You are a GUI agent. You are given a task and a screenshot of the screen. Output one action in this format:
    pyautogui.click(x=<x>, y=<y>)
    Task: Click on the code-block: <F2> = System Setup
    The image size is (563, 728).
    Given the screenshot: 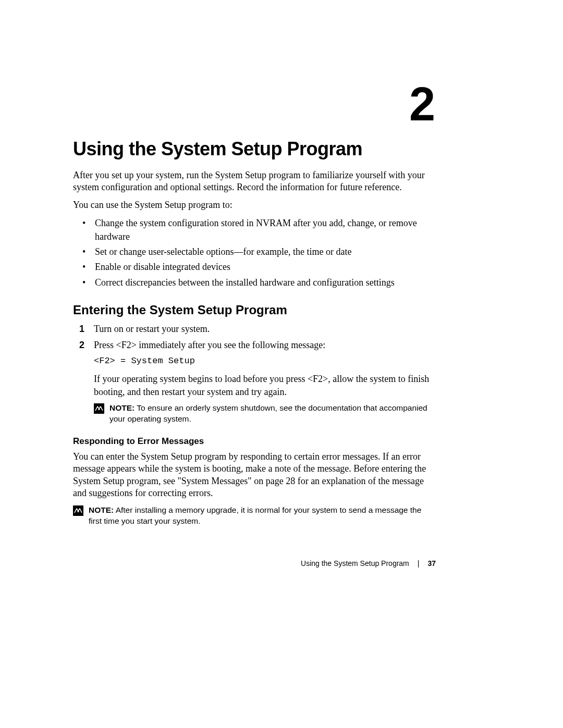 What is the action you would take?
    pyautogui.click(x=265, y=361)
    